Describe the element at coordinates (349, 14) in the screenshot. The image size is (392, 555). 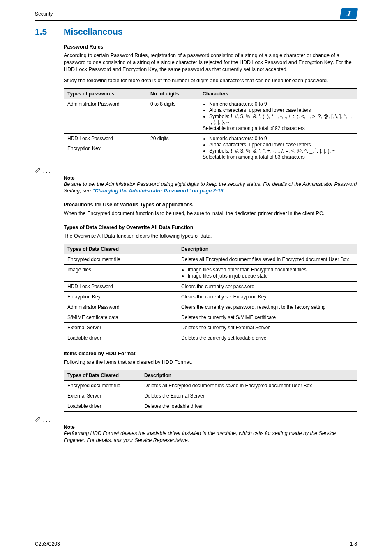
I see `chapter-badge: 1` at that location.